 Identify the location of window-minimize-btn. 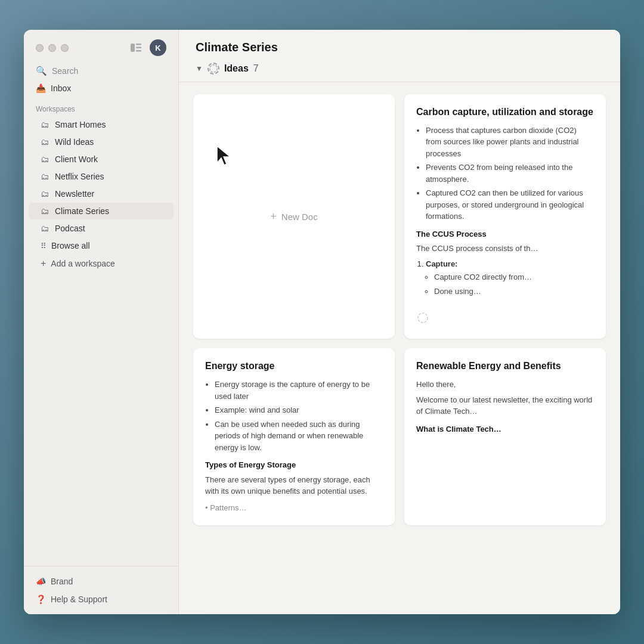
(52, 48).